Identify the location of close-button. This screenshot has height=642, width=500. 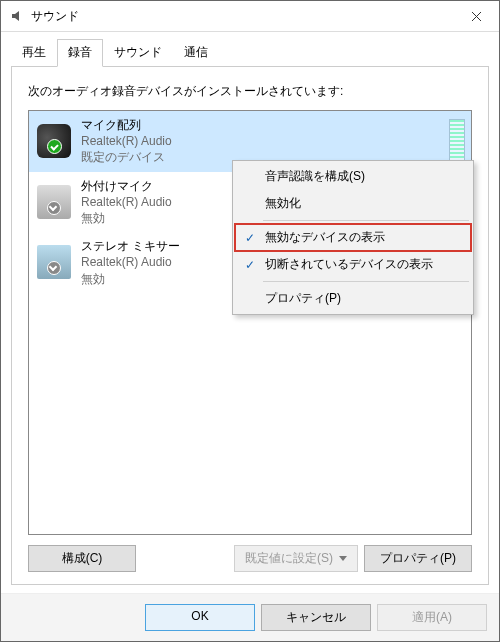
(476, 16).